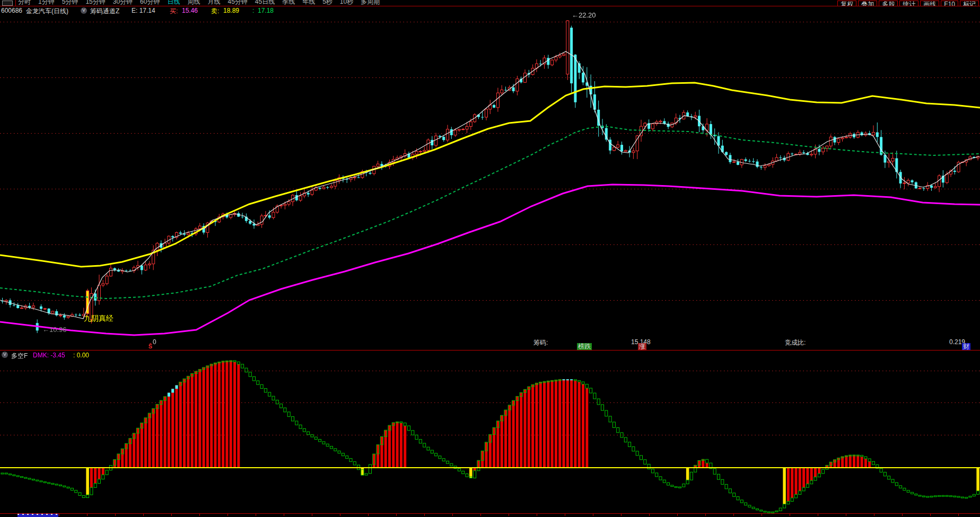  What do you see at coordinates (155, 342) in the screenshot?
I see `zero-axis-label: 0` at bounding box center [155, 342].